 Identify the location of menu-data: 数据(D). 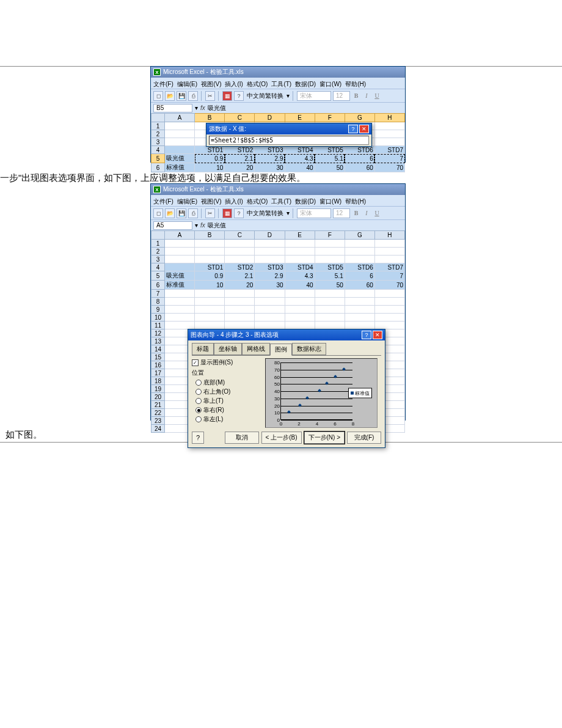
(305, 202).